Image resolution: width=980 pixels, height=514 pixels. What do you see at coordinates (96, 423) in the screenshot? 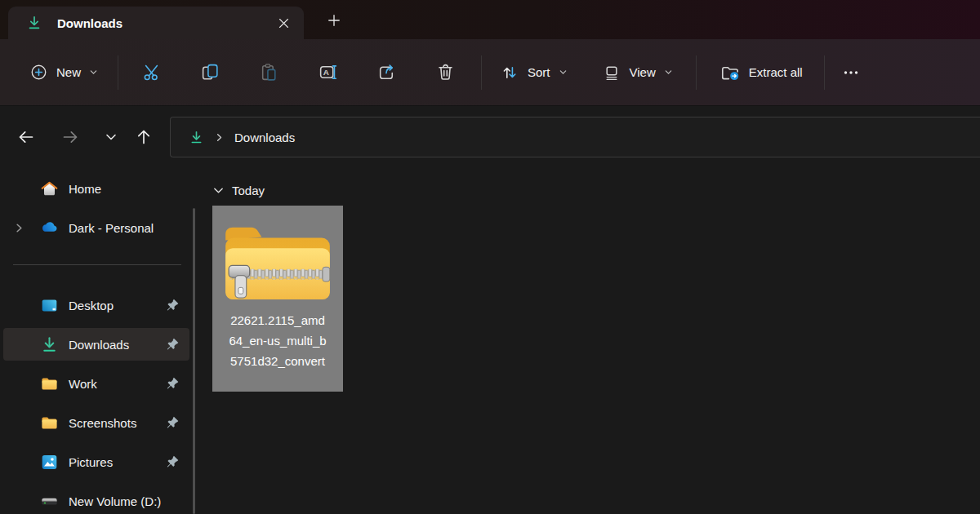
I see `sidebar-item-screenshots: Screenshots` at bounding box center [96, 423].